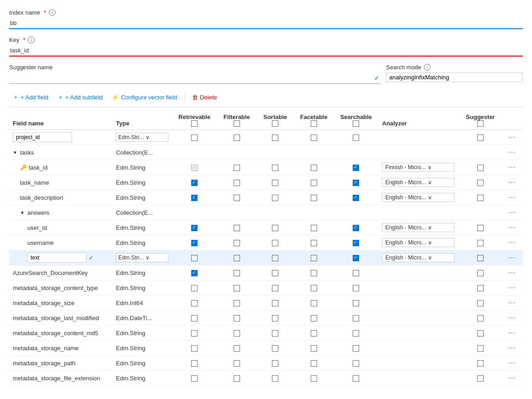 The height and width of the screenshot is (399, 532). I want to click on suggester-checkbox-task_name, so click(480, 183).